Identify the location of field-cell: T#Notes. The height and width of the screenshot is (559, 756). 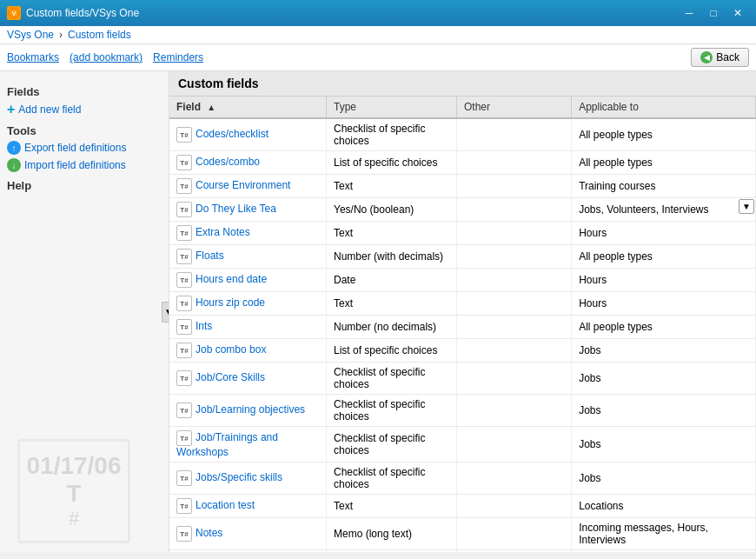
(249, 534).